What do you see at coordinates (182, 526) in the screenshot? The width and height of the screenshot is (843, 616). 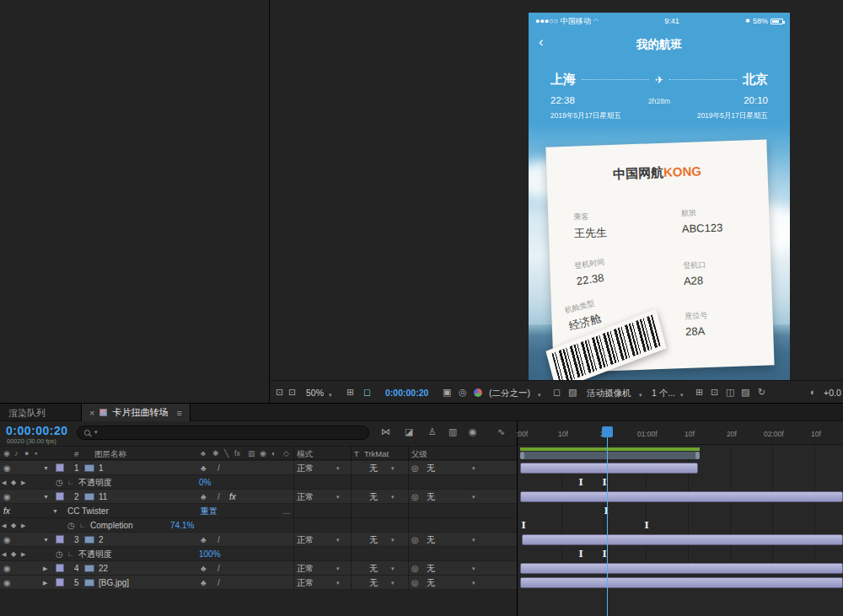 I see `property-value: 74.1%` at bounding box center [182, 526].